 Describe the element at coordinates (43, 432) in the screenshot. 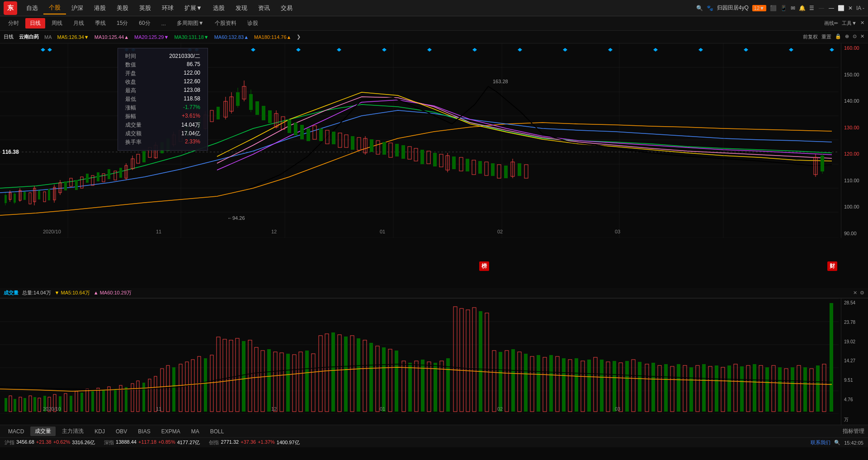

I see `tab-chengjiaoliang: 成交量` at that location.